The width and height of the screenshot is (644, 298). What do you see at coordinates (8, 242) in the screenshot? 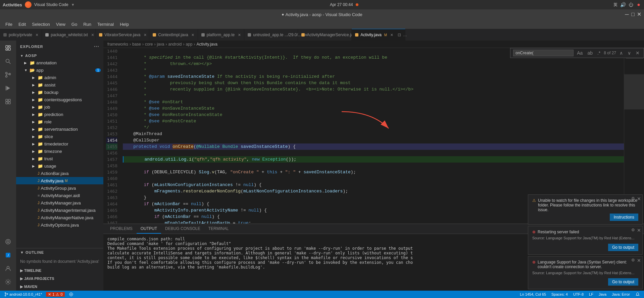
I see `activity-remote` at bounding box center [8, 242].